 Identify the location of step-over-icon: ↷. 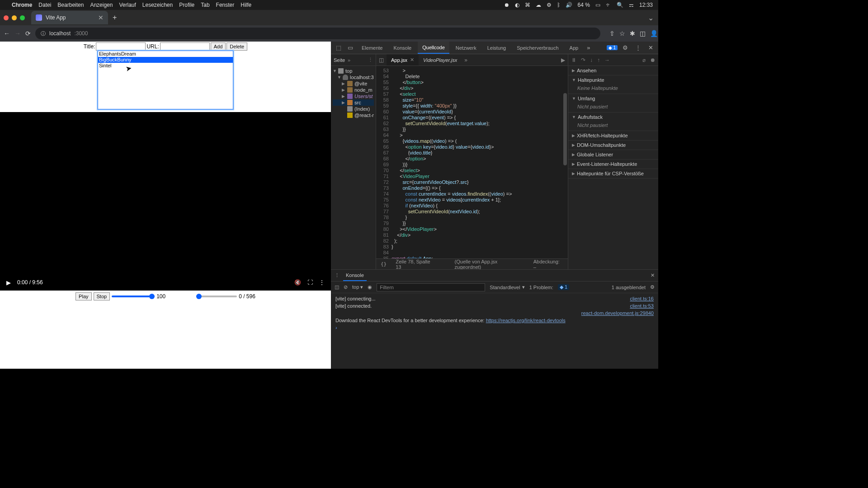
(583, 60).